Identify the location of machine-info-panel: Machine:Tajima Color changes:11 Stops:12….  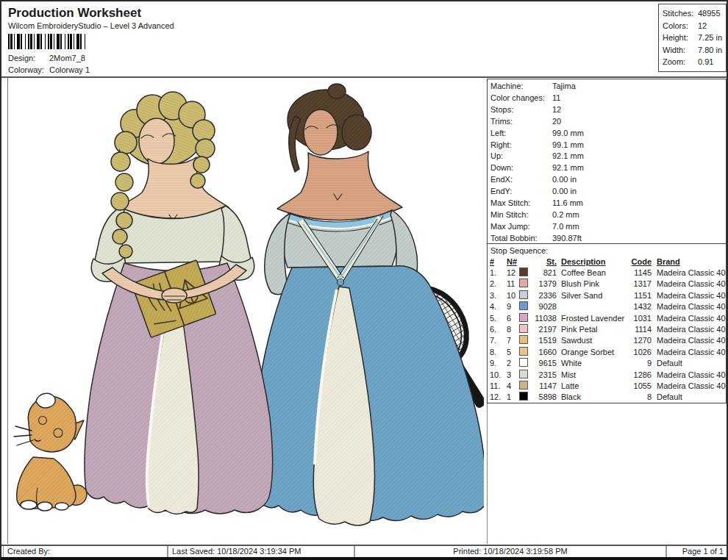
(607, 162).